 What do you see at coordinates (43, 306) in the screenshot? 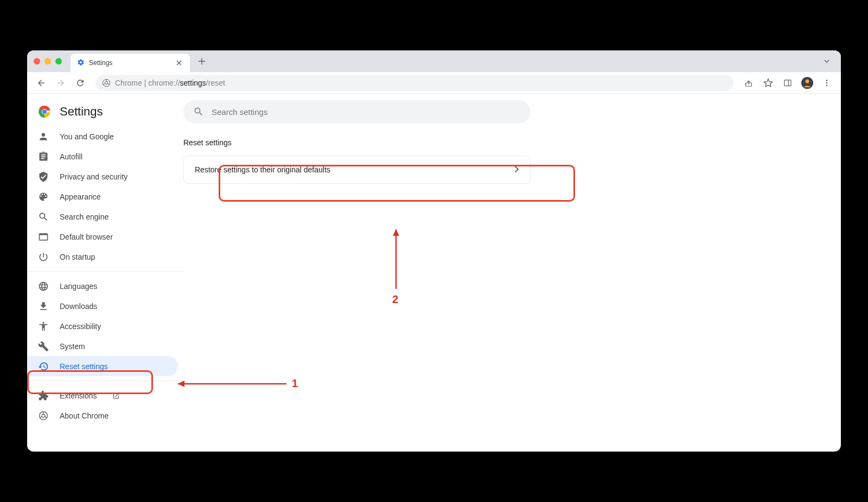
I see `download-icon` at bounding box center [43, 306].